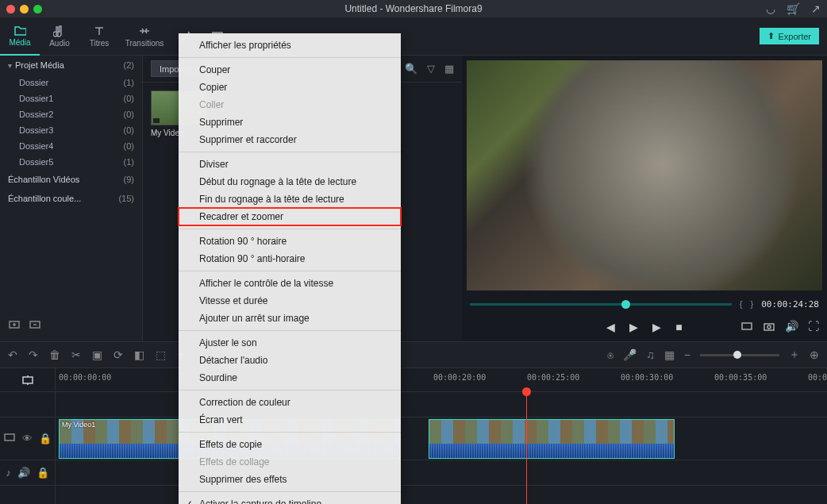 This screenshot has width=827, height=504. What do you see at coordinates (35, 325) in the screenshot?
I see `delete-folder-icon` at bounding box center [35, 325].